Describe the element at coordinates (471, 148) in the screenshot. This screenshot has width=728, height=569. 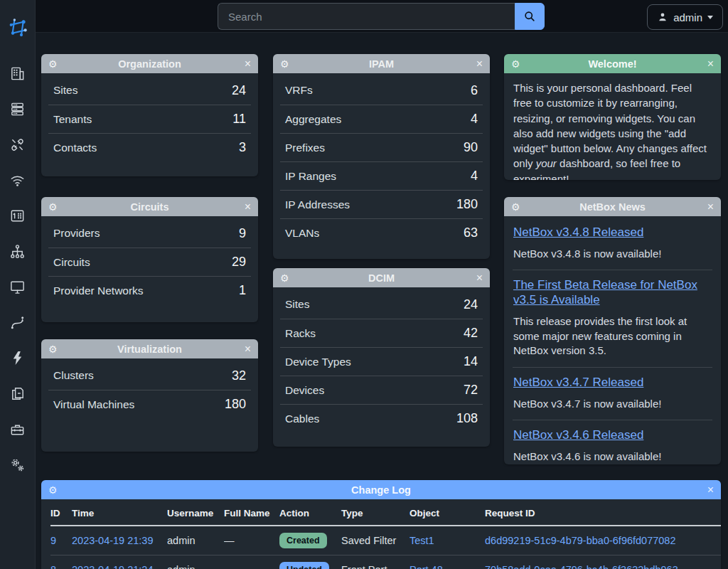
I see `stat-value: 90` at that location.